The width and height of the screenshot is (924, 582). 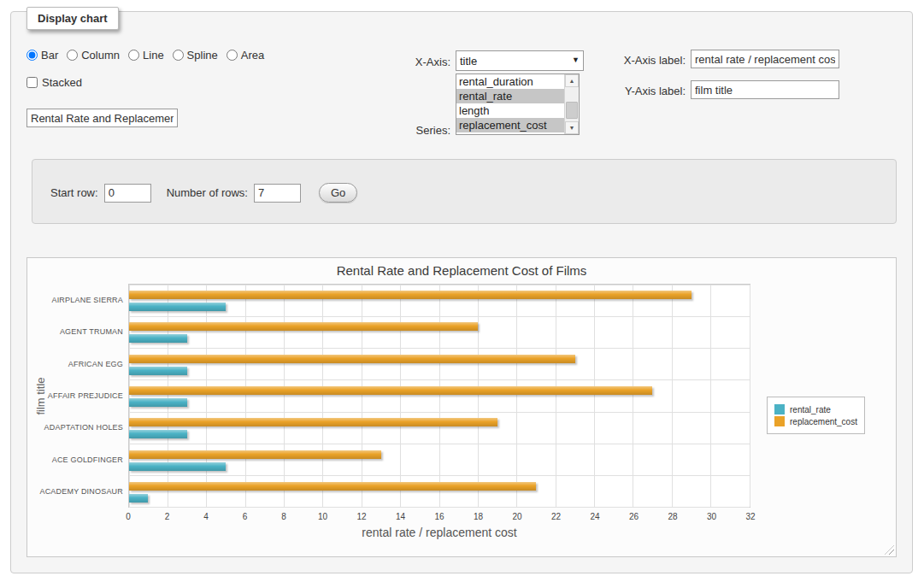 I want to click on x-tick-label: 14, so click(x=400, y=516).